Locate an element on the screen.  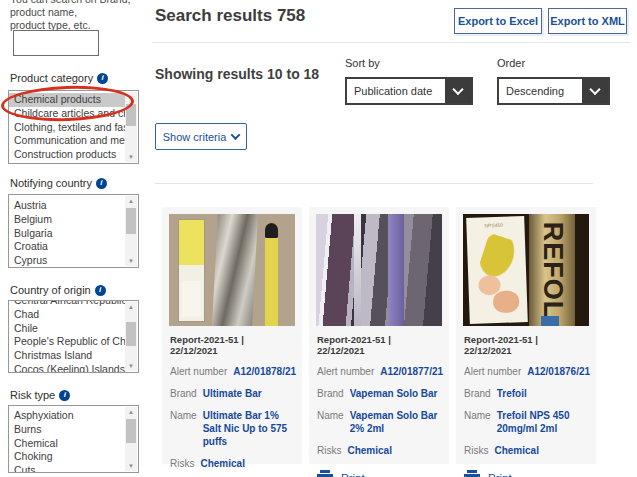
list-item: Austria is located at coordinates (67, 206).